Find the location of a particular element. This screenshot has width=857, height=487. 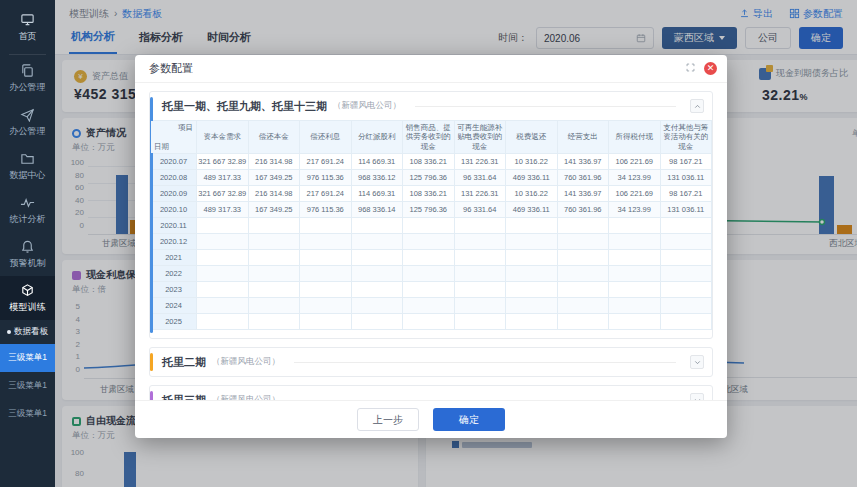

sidebar-item-submenu-3: 三级菜单1 is located at coordinates (28, 414).